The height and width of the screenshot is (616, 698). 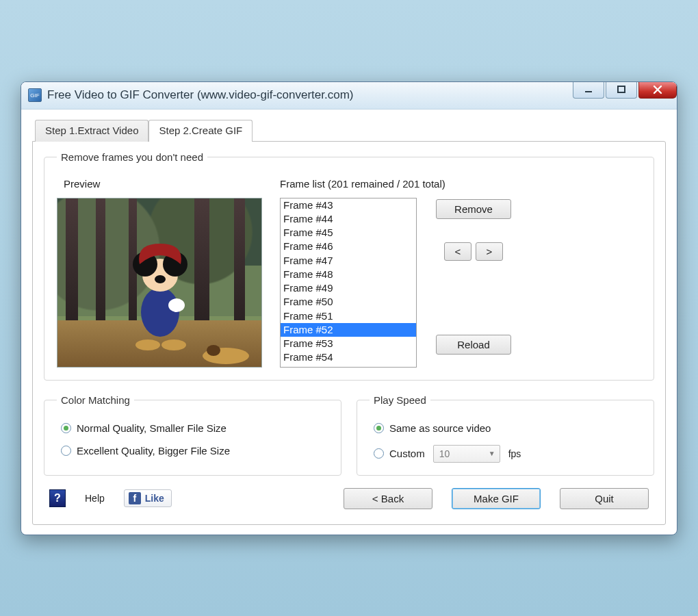 I want to click on app-icon: GIF, so click(x=35, y=95).